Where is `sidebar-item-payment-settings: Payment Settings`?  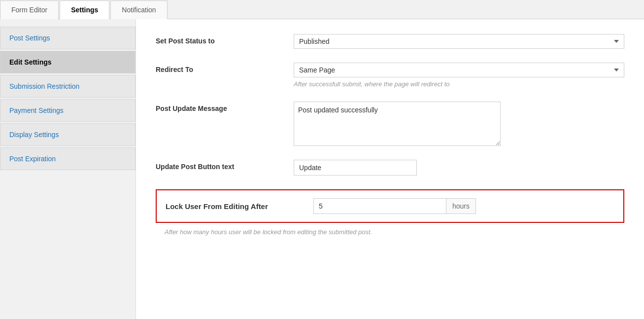 sidebar-item-payment-settings: Payment Settings is located at coordinates (68, 110).